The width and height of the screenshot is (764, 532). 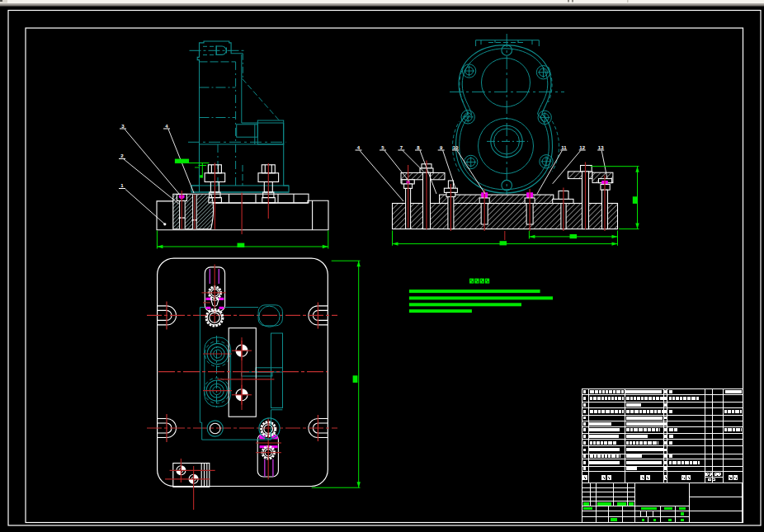 What do you see at coordinates (601, 148) in the screenshot?
I see `svg-text: 13` at bounding box center [601, 148].